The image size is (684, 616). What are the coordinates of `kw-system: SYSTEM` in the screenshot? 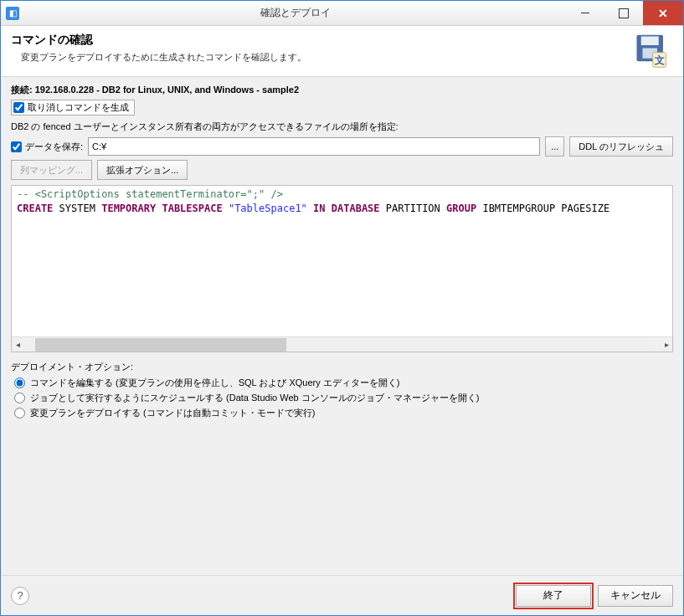 It's located at (77, 208).